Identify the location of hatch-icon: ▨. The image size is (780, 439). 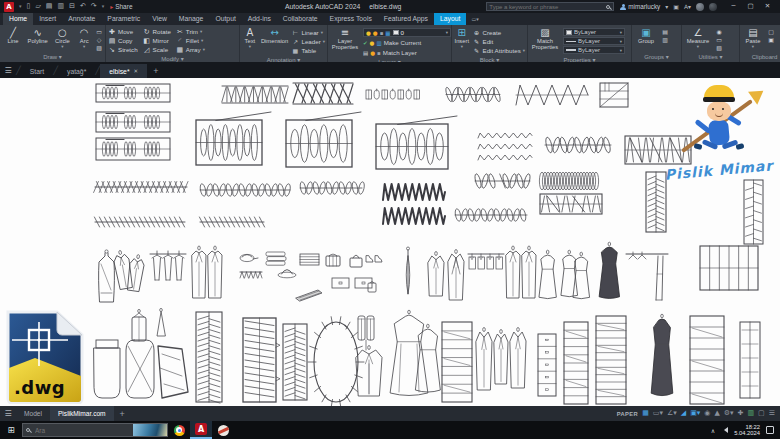
(99, 48).